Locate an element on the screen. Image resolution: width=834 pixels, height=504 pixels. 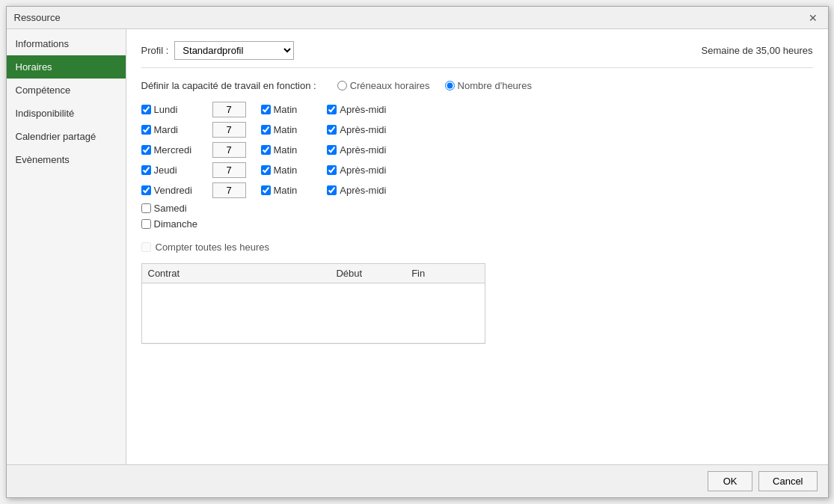
day-row-mercredi: MercrediMatinAprès-midi is located at coordinates (477, 150).